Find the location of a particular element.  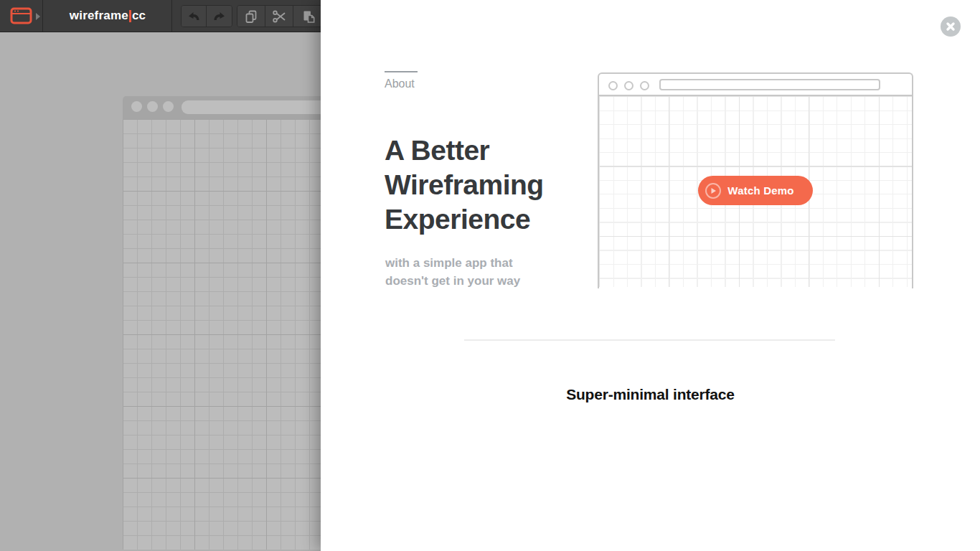

app-title: wireframecc is located at coordinates (108, 16).